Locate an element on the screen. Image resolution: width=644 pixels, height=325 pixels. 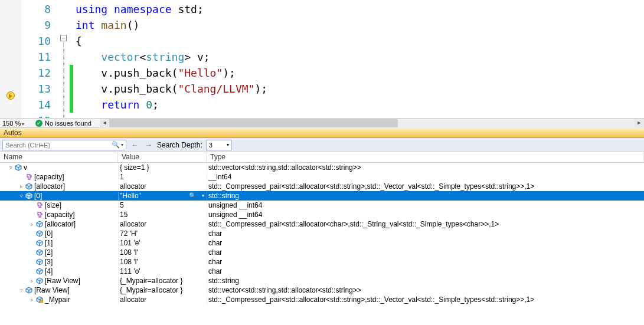
forward-button: → is located at coordinates (149, 145).